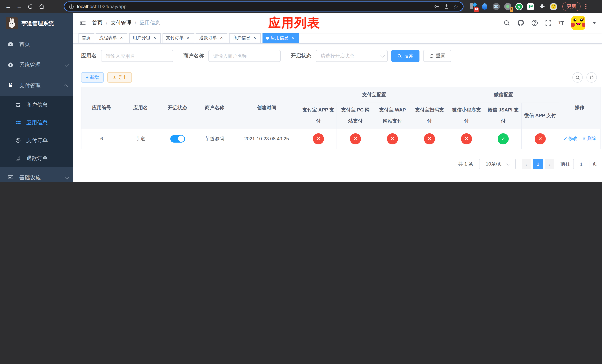  Describe the element at coordinates (30, 6) in the screenshot. I see `reload-icon` at that location.